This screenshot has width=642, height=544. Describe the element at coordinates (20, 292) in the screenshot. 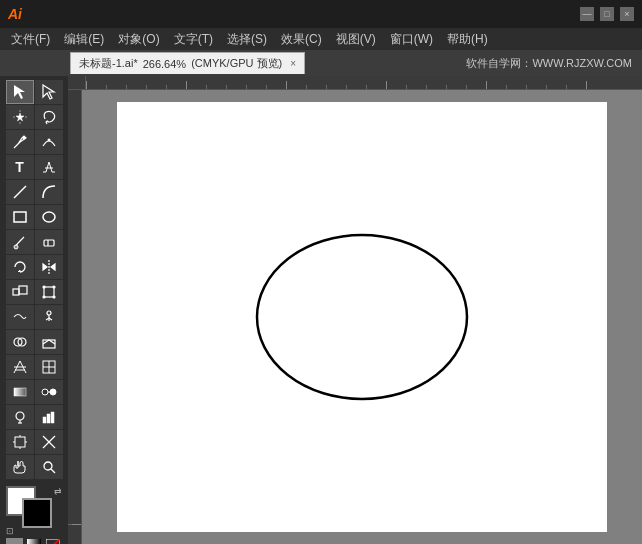

I see `scale-tool` at that location.